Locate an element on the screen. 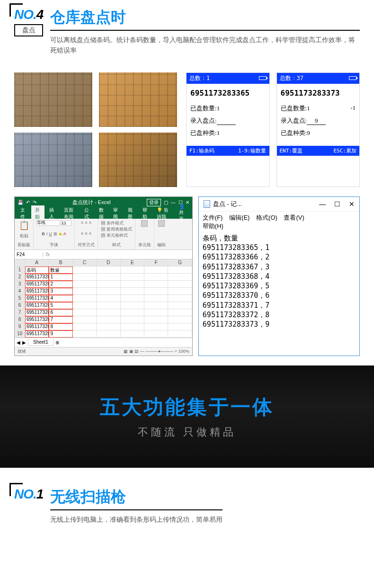  cell: 1 is located at coordinates (20, 270).